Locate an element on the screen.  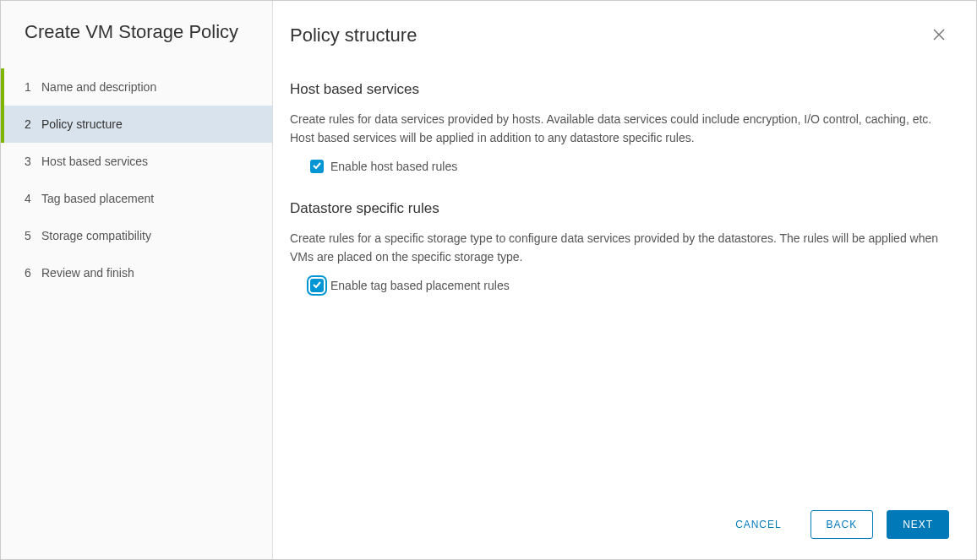
step-label: Name and description is located at coordinates (99, 87).